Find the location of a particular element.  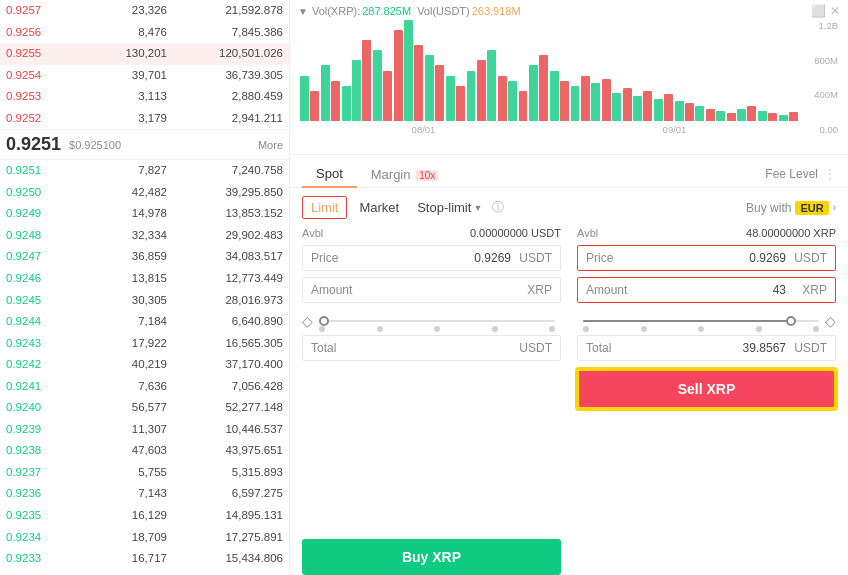

orderbook-sell-row: 0.9257 23,326 21,592.878 is located at coordinates (144, 11).